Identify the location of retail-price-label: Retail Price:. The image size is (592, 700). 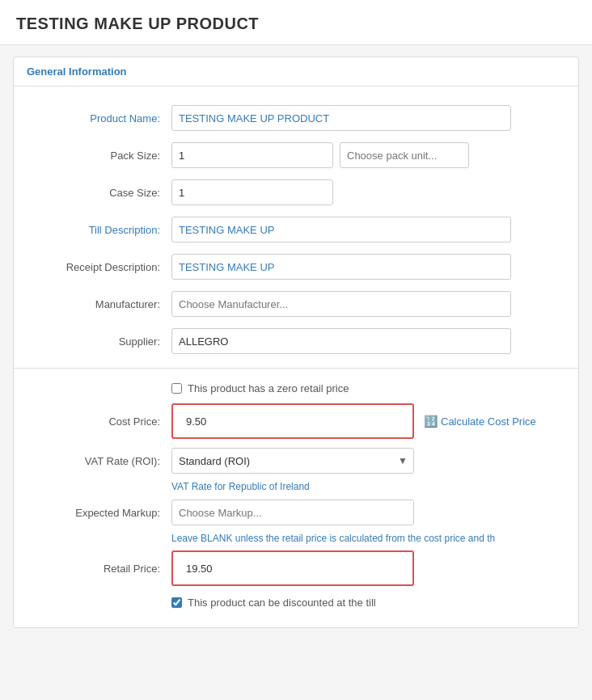
(100, 569).